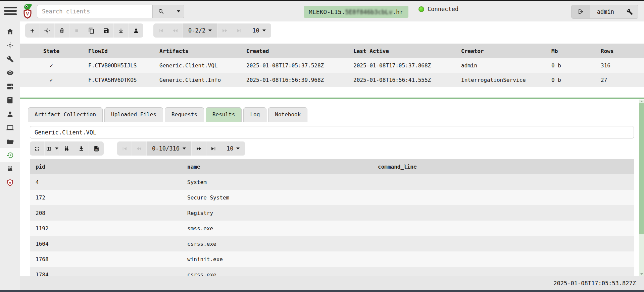  What do you see at coordinates (169, 149) in the screenshot?
I see `page-range-dropdown: 0-10/316` at bounding box center [169, 149].